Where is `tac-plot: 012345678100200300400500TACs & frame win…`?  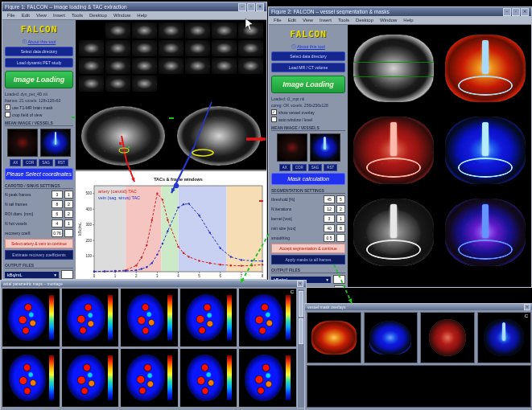 tac-plot: 012345678100200300400500TACs & frame win… is located at coordinates (171, 224).